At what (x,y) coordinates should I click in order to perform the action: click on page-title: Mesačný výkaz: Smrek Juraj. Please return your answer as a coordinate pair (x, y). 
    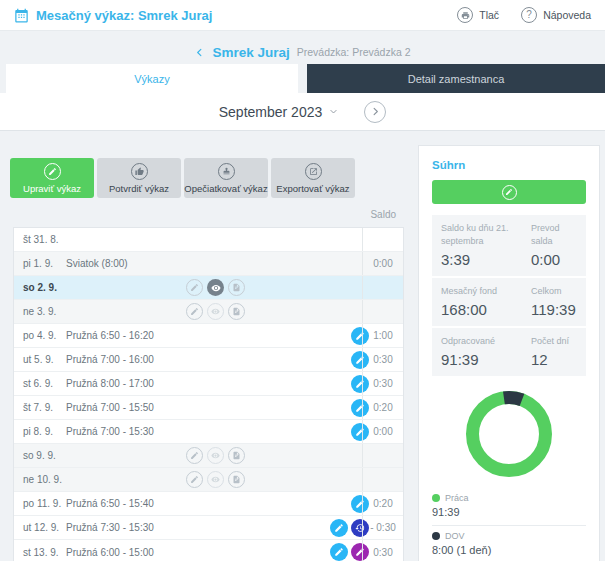
    Looking at the image, I should click on (113, 16).